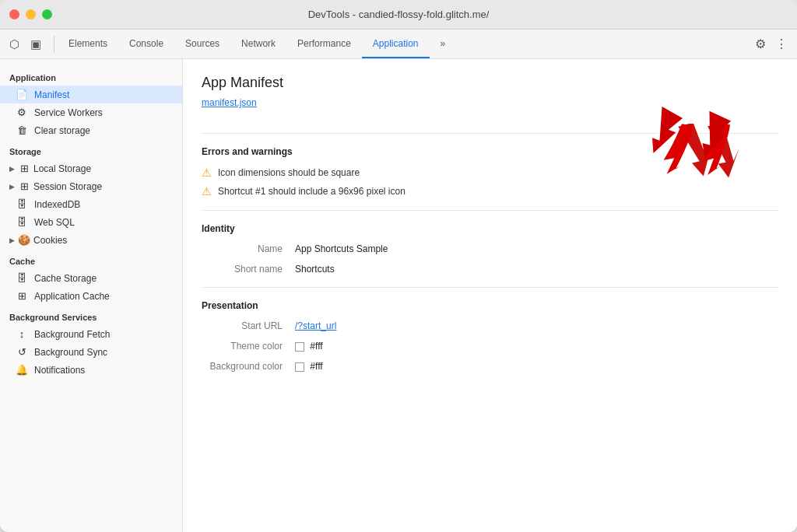 This screenshot has width=797, height=532. I want to click on sidebar-item-manifest: 📄 Manifest, so click(91, 95).